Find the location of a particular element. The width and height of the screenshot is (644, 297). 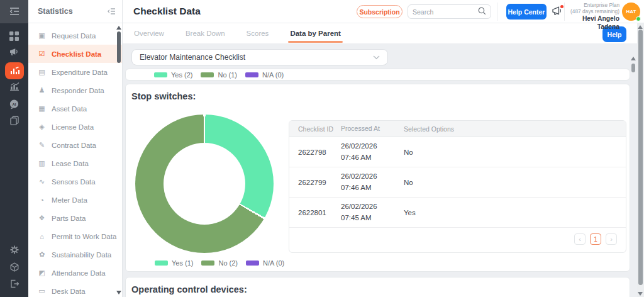

logout-icon is located at coordinates (14, 284).